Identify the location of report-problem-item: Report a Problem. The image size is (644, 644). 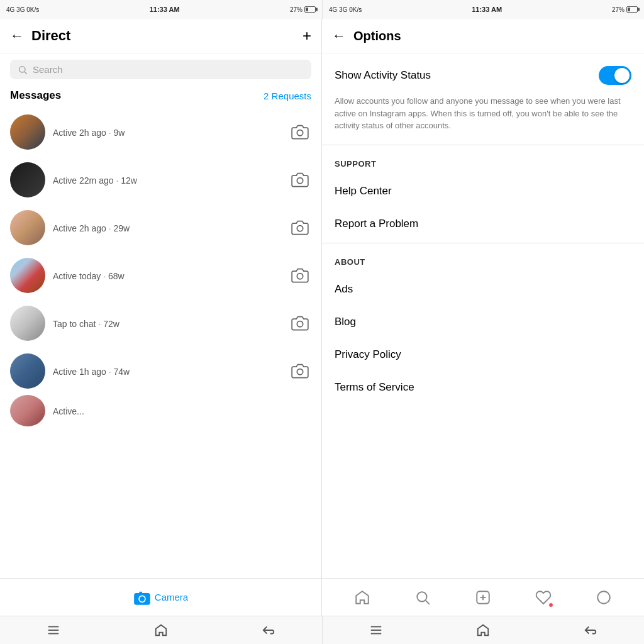
(483, 224).